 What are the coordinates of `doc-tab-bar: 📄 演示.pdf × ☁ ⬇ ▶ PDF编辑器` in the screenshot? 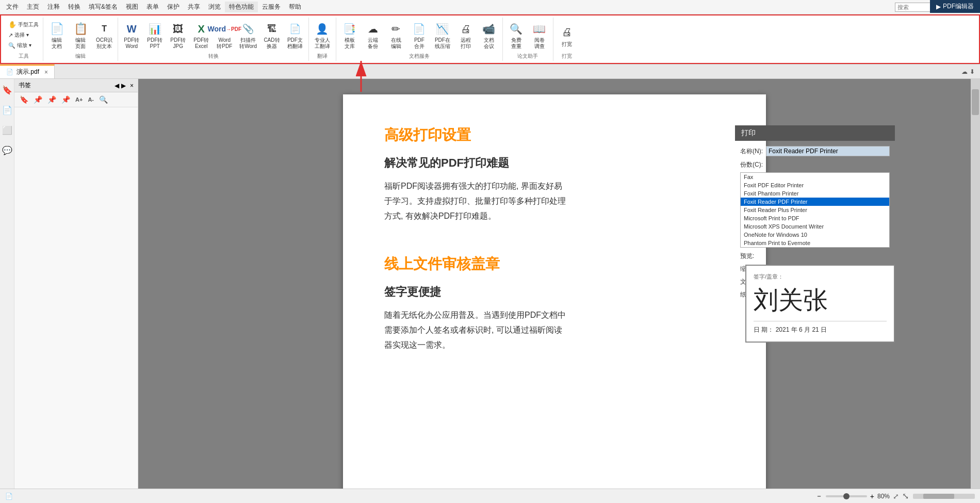 It's located at (490, 72).